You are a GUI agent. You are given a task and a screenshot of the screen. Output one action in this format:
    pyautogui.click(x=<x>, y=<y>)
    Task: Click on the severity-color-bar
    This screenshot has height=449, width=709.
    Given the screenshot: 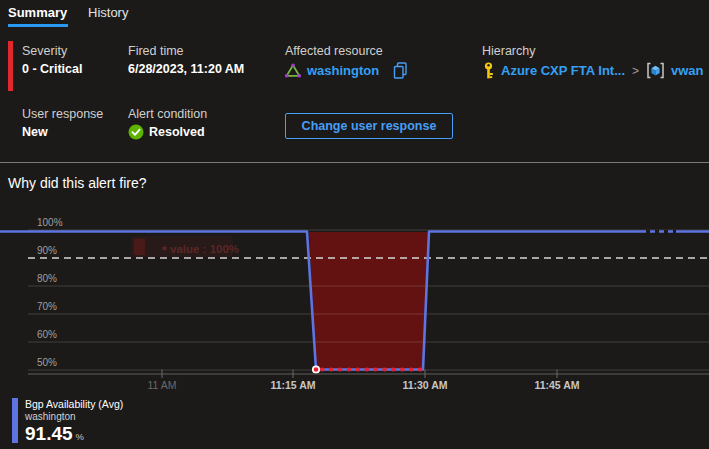 What is the action you would take?
    pyautogui.click(x=10, y=66)
    